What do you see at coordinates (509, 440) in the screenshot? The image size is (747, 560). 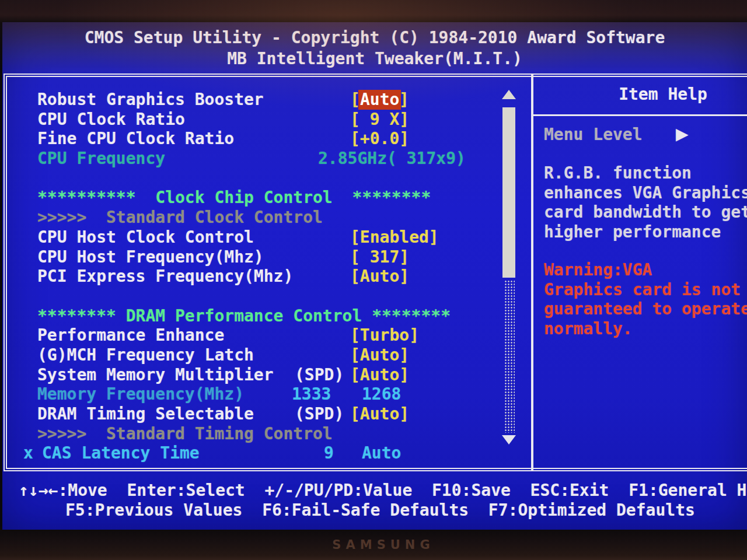 I see `scrollbar-down-icon` at bounding box center [509, 440].